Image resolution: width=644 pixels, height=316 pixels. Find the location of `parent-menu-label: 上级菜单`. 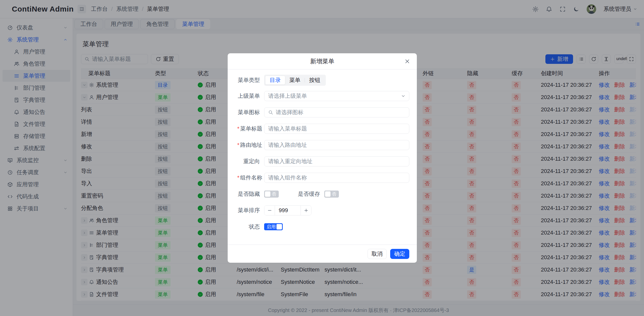

parent-menu-label: 上级菜单 is located at coordinates (249, 96).